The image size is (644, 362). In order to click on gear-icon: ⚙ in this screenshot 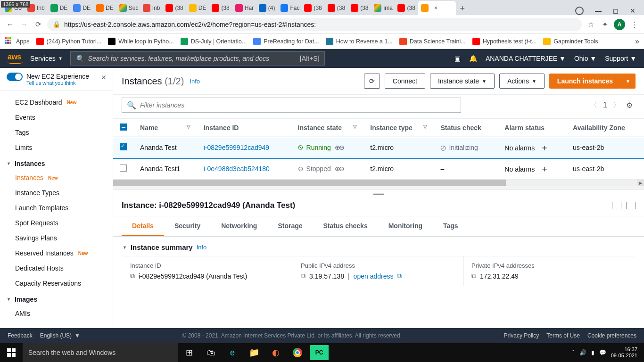, I will do `click(631, 106)`.